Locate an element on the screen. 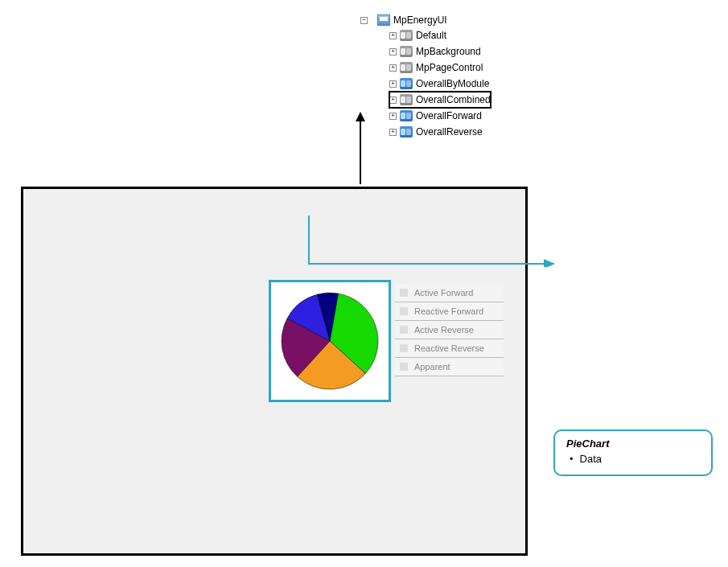  chart-legend: Active ForwardReactive ForwardActive Rev… is located at coordinates (449, 330).